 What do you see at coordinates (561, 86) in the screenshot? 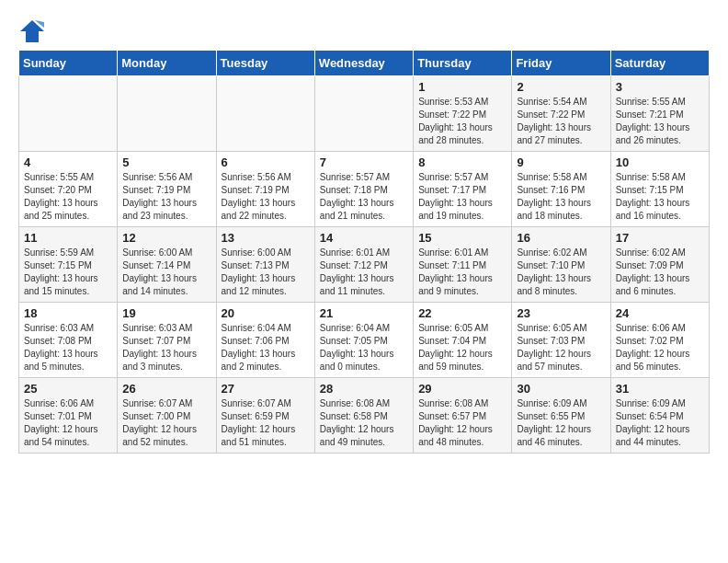
I see `day-number: 2` at bounding box center [561, 86].